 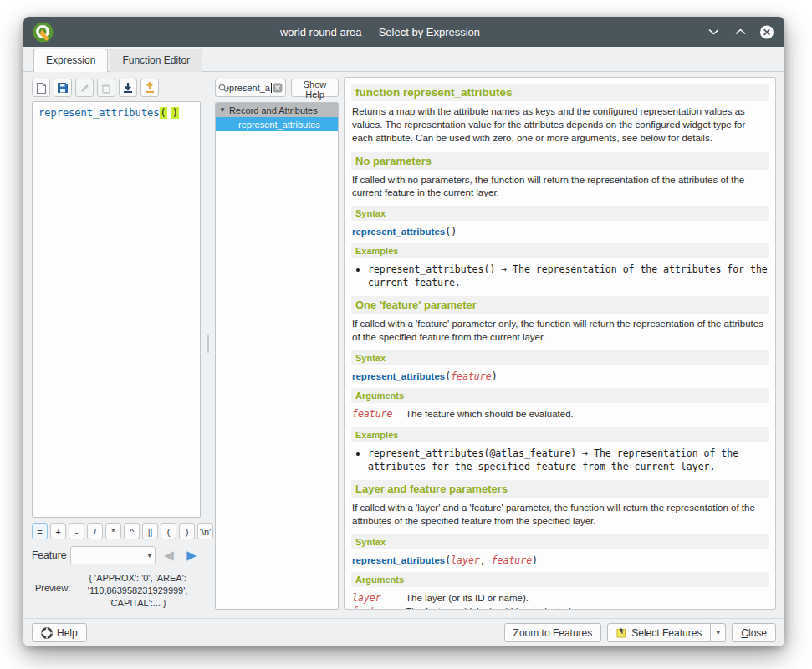 What do you see at coordinates (754, 633) in the screenshot?
I see `close-button-label: Close` at bounding box center [754, 633].